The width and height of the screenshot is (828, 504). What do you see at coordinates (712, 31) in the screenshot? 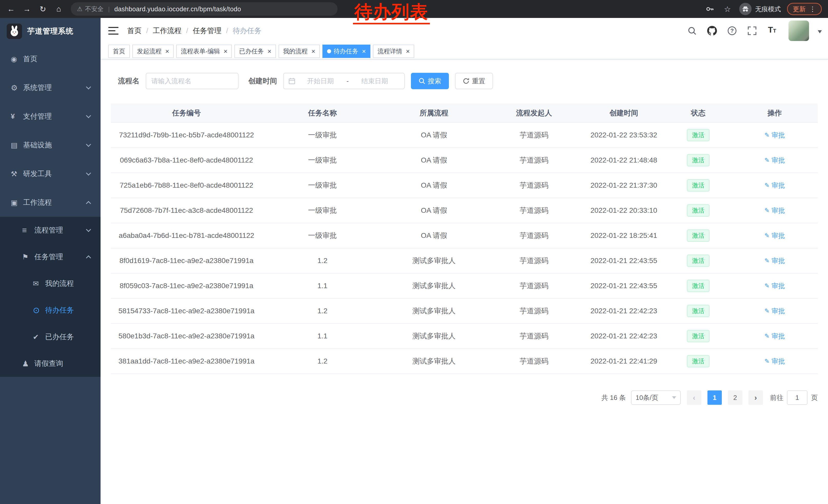
I see `github-icon` at bounding box center [712, 31].